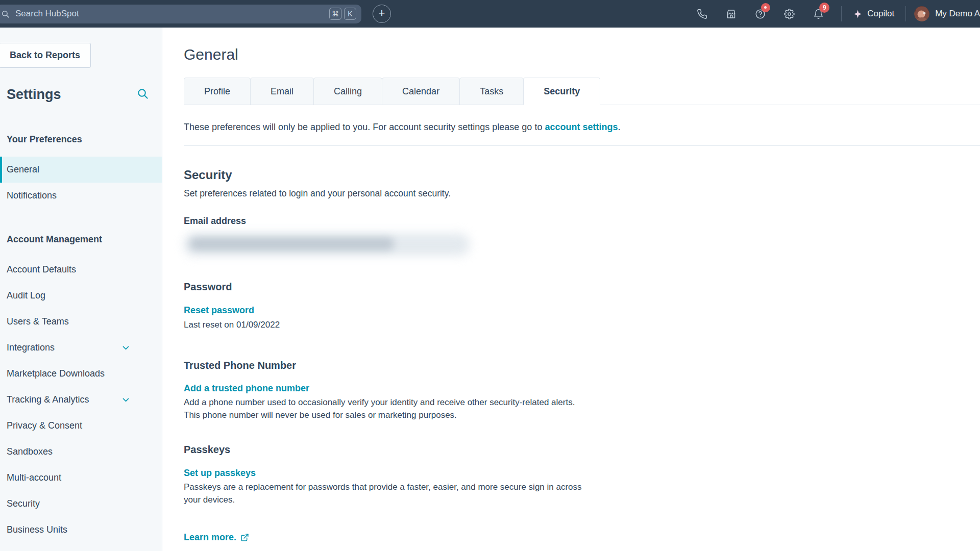 The width and height of the screenshot is (980, 551). What do you see at coordinates (81, 400) in the screenshot?
I see `sidebar-item-tracking-analytics: Tracking & Analytics` at bounding box center [81, 400].